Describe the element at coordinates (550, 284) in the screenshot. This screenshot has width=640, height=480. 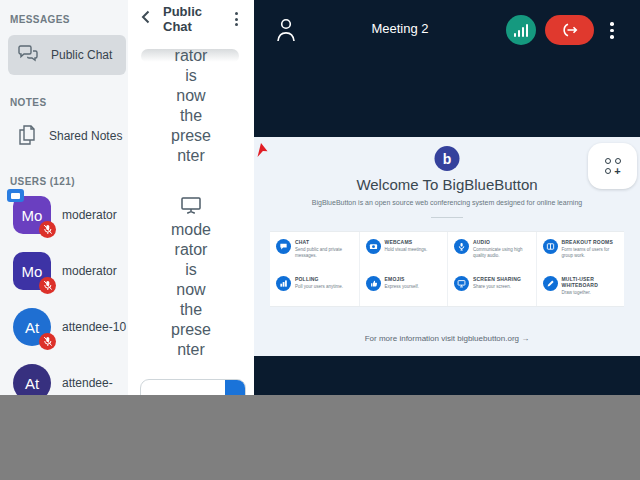
I see `pencil-icon` at that location.